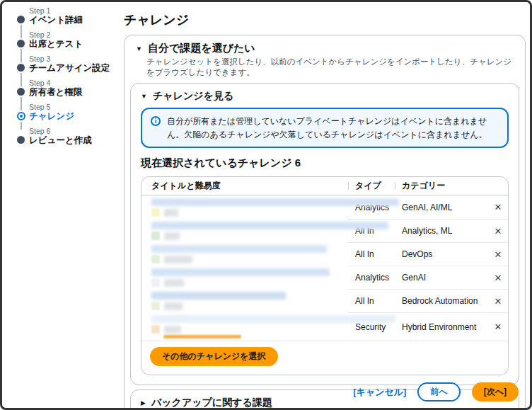 The width and height of the screenshot is (532, 410). Describe the element at coordinates (68, 40) in the screenshot. I see `step-item: Step 2 出席とテスト` at that location.